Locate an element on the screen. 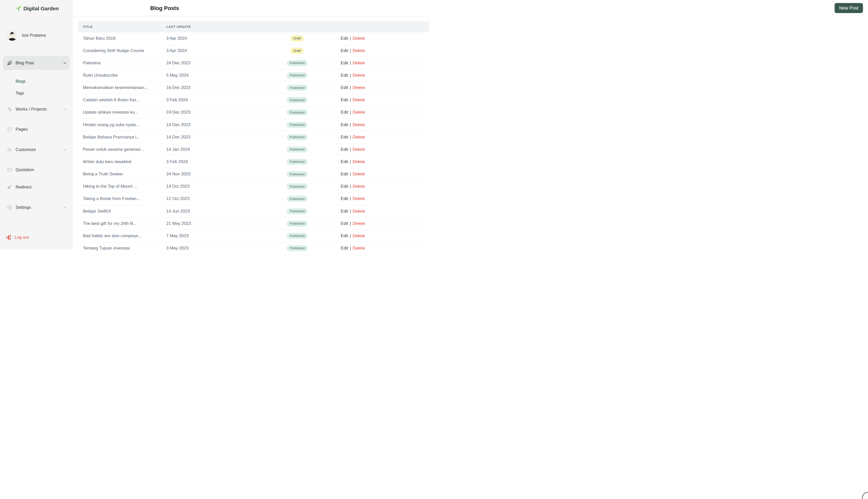 This screenshot has width=868, height=499. post-last-update: 16 Dec 2023 is located at coordinates (178, 88).